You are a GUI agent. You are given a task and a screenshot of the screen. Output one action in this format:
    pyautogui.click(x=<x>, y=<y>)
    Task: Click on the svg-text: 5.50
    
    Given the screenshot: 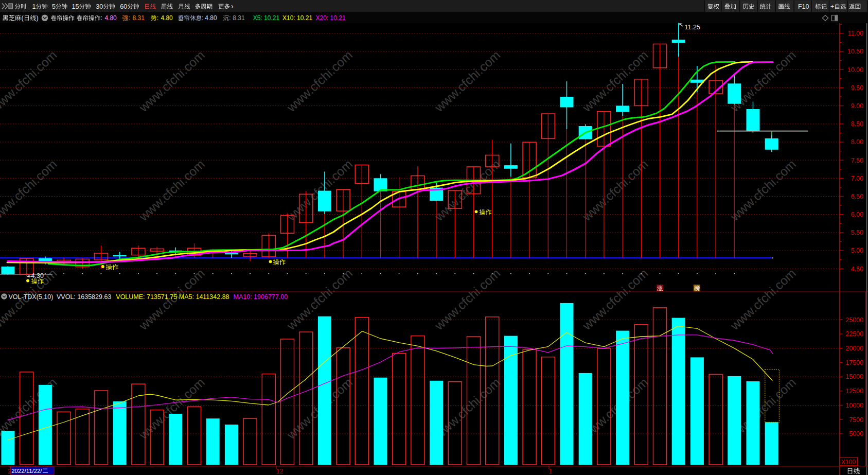 What is the action you would take?
    pyautogui.click(x=857, y=233)
    